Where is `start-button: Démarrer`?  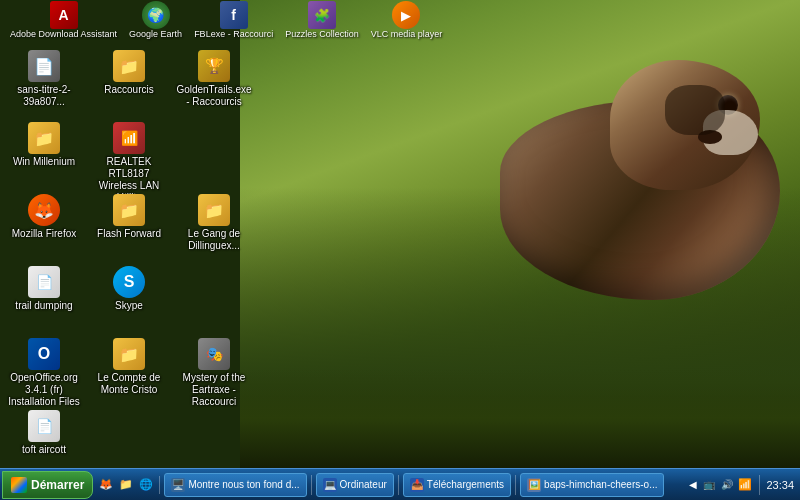
start-button: Démarrer is located at coordinates (48, 485).